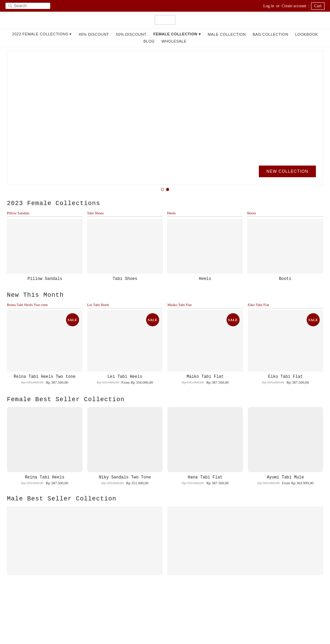 The width and height of the screenshot is (330, 644). What do you see at coordinates (125, 382) in the screenshot?
I see `product-price-1: Rp 595.000,00 From Rp 350.000,00` at bounding box center [125, 382].